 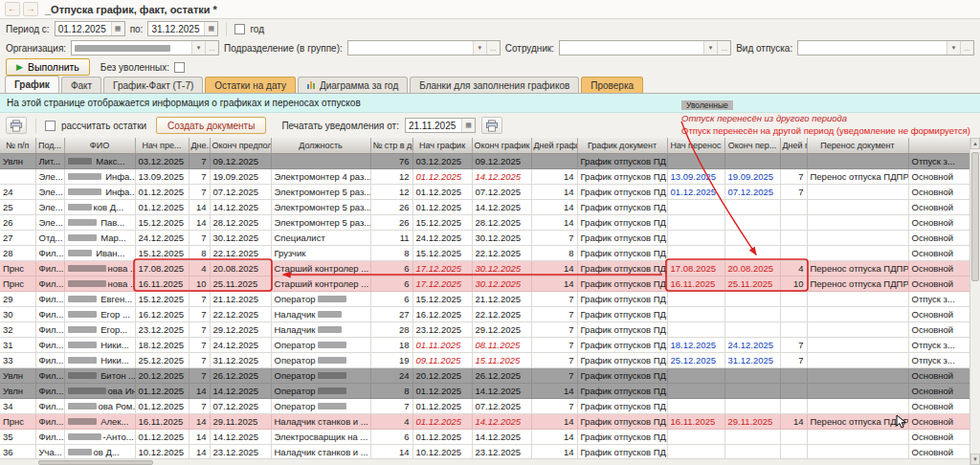 I want to click on table-cell: ков Д..., so click(x=100, y=207).